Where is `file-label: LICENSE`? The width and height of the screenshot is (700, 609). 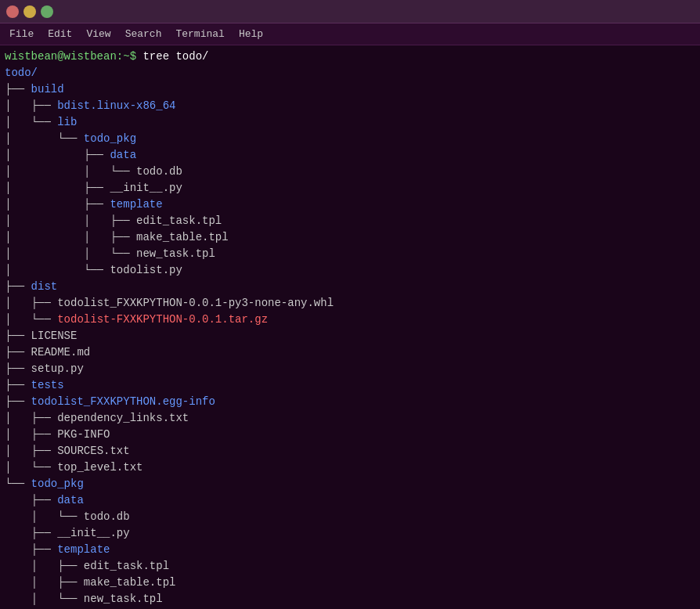 file-label: LICENSE is located at coordinates (55, 336).